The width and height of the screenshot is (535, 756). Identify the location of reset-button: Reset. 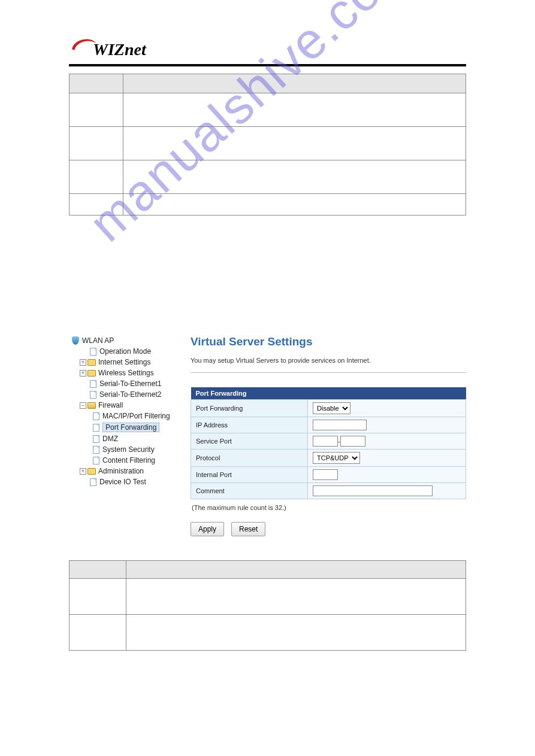
(248, 529).